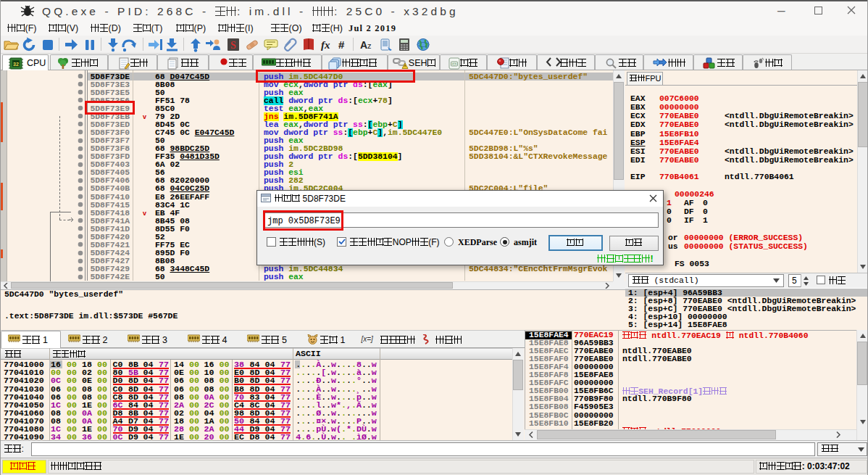 This screenshot has height=475, width=868. I want to click on svg-text: fx, so click(326, 45).